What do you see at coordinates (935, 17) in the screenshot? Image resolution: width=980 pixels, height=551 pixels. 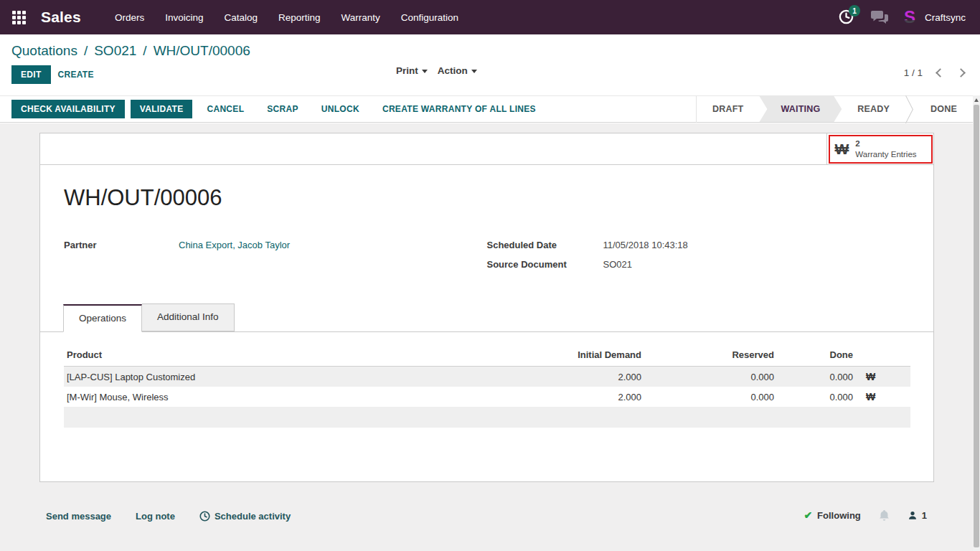 I see `user-menu: SS Craftsync` at bounding box center [935, 17].